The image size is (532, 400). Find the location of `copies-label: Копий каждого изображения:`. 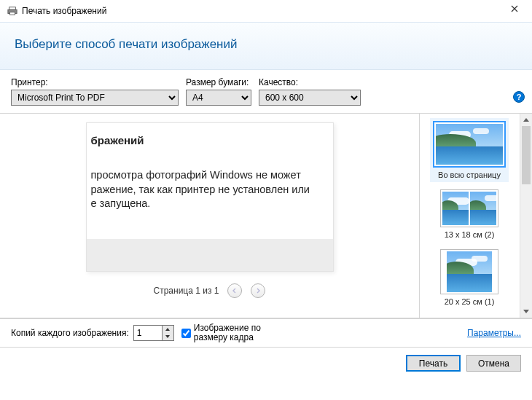

copies-label: Копий каждого изображения: is located at coordinates (70, 333).